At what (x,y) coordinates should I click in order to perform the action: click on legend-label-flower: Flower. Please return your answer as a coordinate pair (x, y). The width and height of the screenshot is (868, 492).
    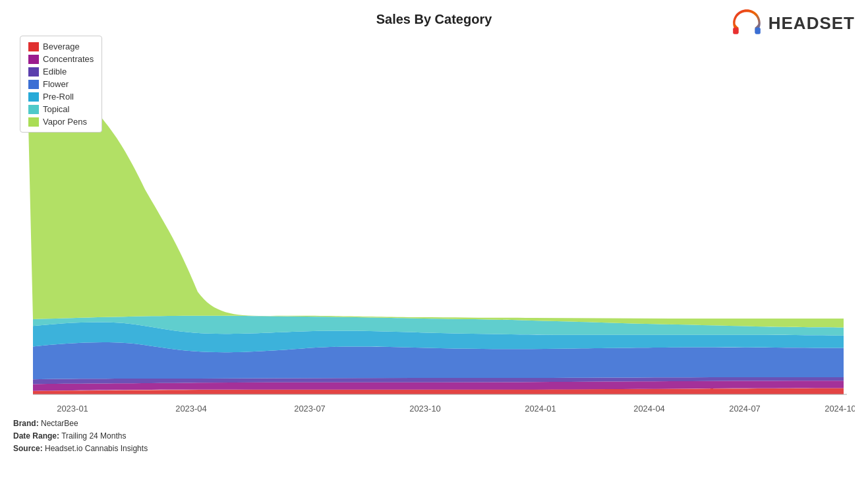
    Looking at the image, I should click on (55, 84).